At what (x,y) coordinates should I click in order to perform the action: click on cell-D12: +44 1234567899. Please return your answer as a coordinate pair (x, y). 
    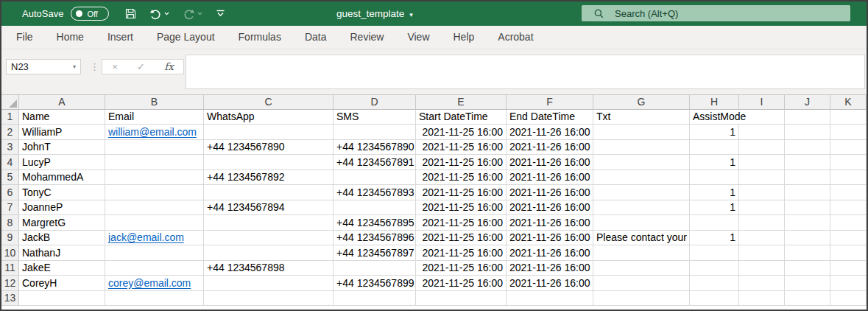
    Looking at the image, I should click on (375, 283).